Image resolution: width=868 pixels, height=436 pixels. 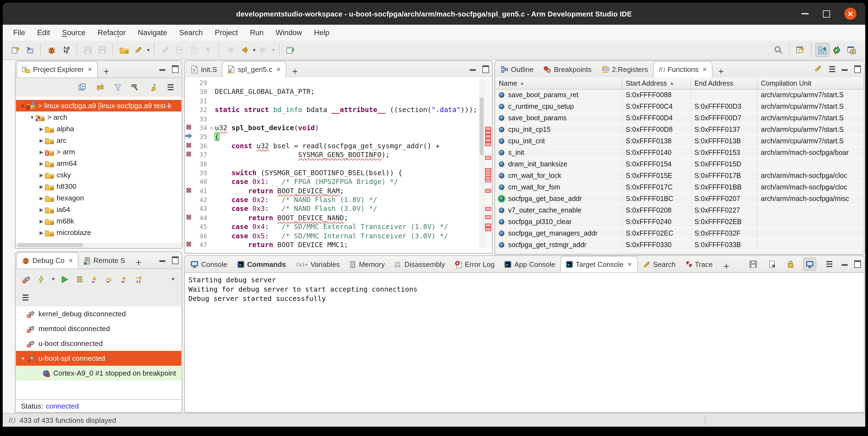 What do you see at coordinates (778, 50) in the screenshot?
I see `search-button` at bounding box center [778, 50].